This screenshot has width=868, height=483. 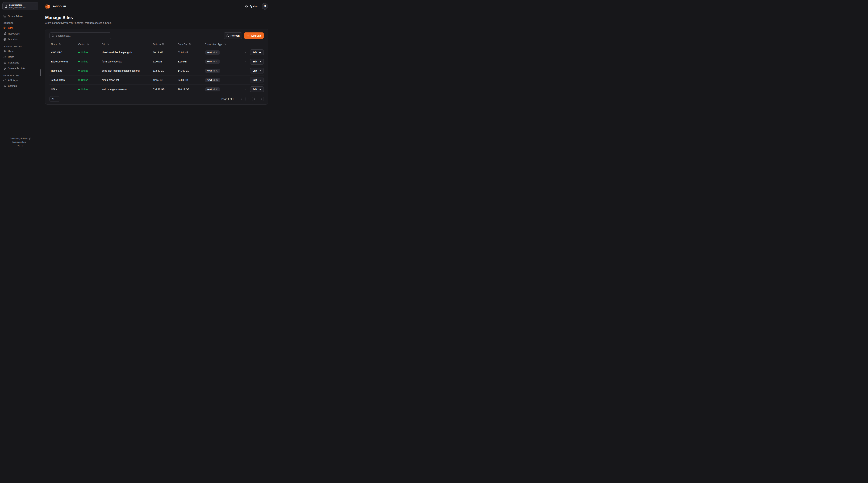 What do you see at coordinates (254, 6) in the screenshot?
I see `theme-label: System` at bounding box center [254, 6].